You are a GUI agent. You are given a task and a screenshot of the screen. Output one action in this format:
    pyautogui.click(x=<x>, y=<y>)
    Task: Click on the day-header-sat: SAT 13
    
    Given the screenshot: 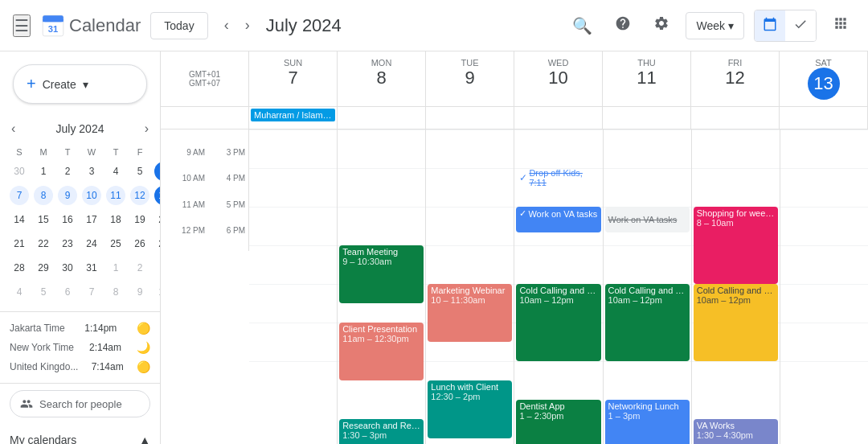 What is the action you would take?
    pyautogui.click(x=824, y=79)
    